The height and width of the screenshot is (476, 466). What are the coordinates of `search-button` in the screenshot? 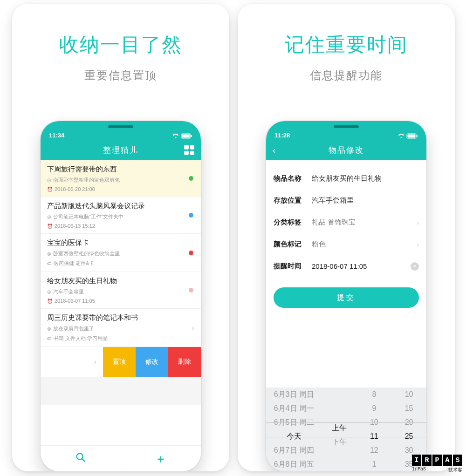 It's located at (81, 458).